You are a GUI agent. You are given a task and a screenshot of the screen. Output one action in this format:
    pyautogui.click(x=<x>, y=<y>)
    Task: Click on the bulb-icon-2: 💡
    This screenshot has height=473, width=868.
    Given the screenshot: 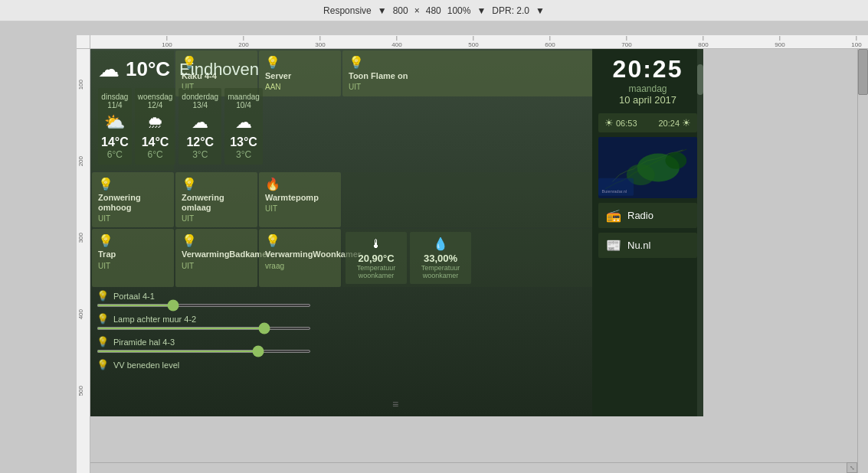 What is the action you would take?
    pyautogui.click(x=273, y=63)
    